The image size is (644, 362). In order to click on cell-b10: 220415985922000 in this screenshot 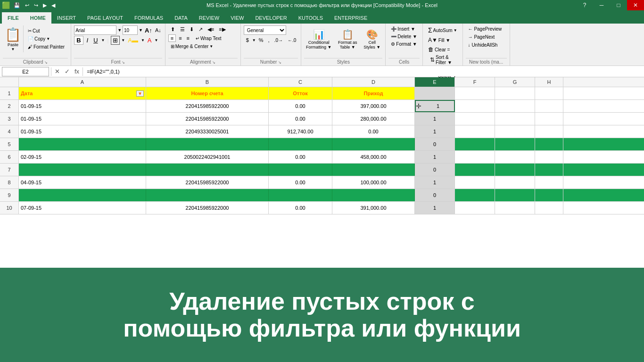, I will do `click(207, 208)`.